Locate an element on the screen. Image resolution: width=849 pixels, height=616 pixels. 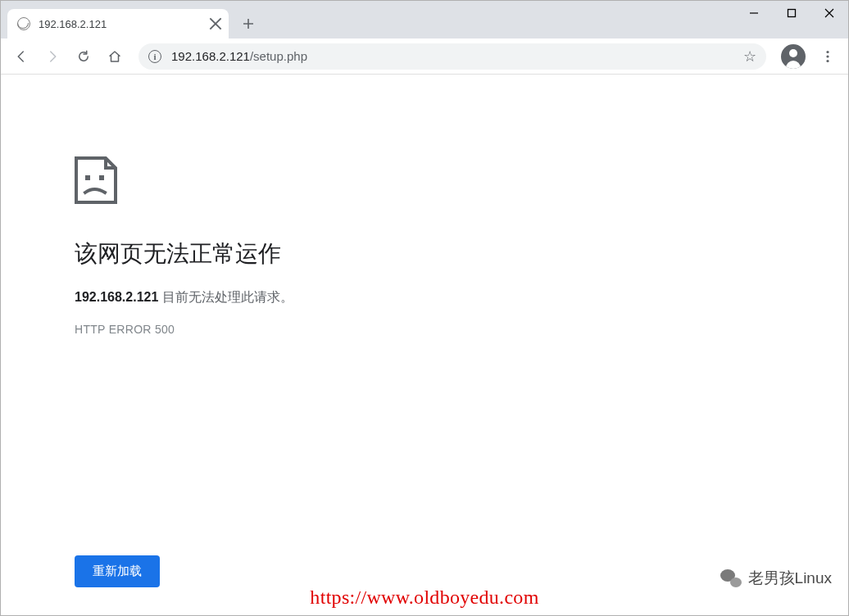
minimize-button is located at coordinates (754, 13).